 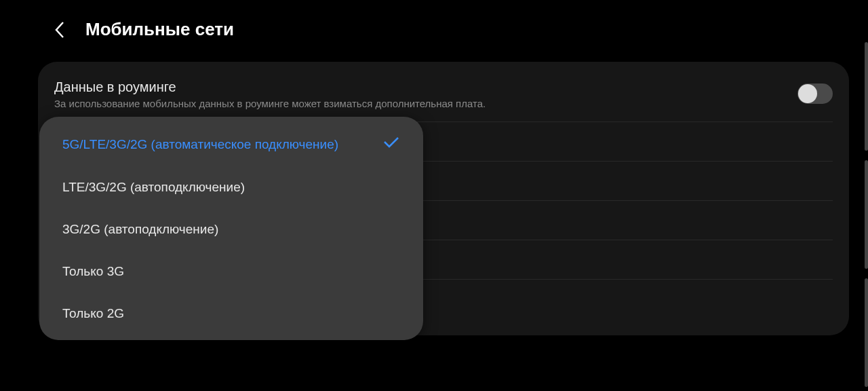 I want to click on back-icon, so click(x=60, y=30).